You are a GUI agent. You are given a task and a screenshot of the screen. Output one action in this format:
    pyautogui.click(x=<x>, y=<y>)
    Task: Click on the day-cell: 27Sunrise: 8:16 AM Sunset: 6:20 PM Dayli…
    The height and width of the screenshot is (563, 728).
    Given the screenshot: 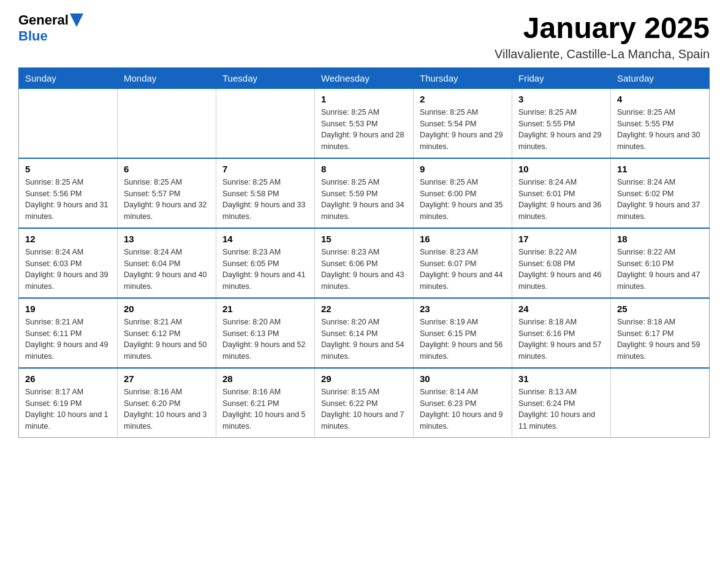 What is the action you would take?
    pyautogui.click(x=167, y=403)
    